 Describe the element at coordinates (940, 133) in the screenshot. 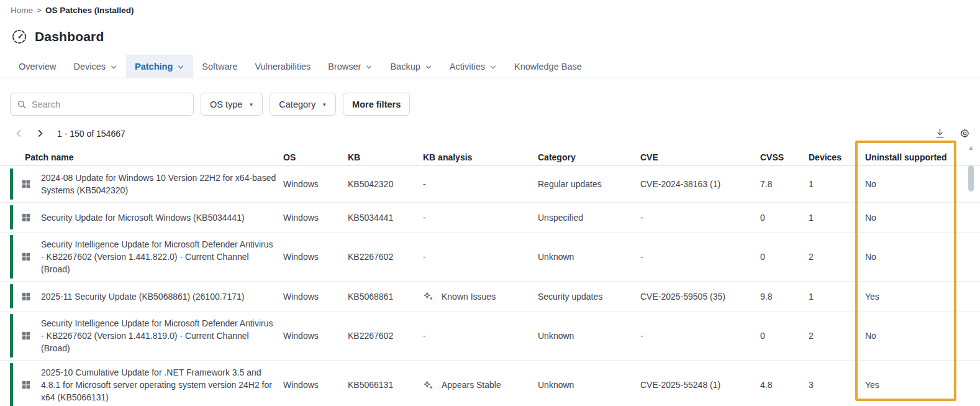

I see `download-icon` at that location.